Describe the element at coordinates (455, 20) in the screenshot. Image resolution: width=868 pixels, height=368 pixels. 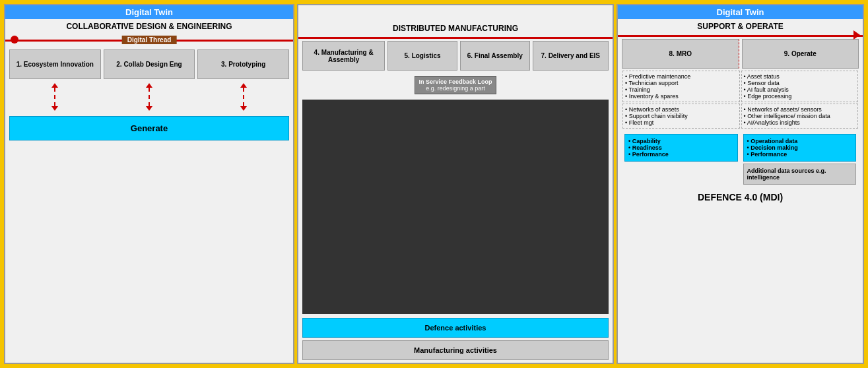
I see `center-panel-header: DISTRIBUTED MANUFACTURING` at that location.